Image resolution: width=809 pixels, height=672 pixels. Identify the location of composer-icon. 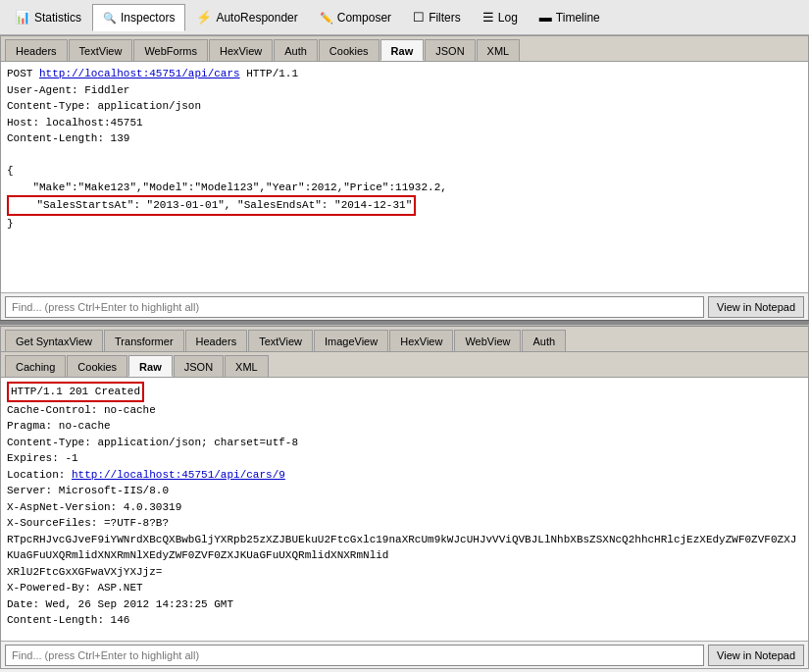
(327, 18).